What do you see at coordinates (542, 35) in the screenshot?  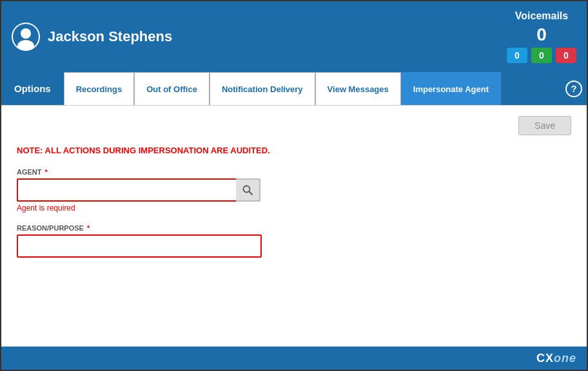 I see `voicemails-count: 0` at bounding box center [542, 35].